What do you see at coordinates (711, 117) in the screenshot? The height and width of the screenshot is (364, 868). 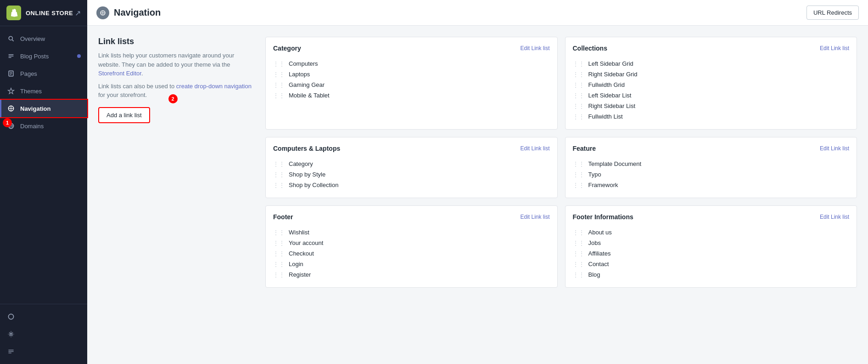 I see `list-item: ⋮⋮Fullwidth List` at bounding box center [711, 117].